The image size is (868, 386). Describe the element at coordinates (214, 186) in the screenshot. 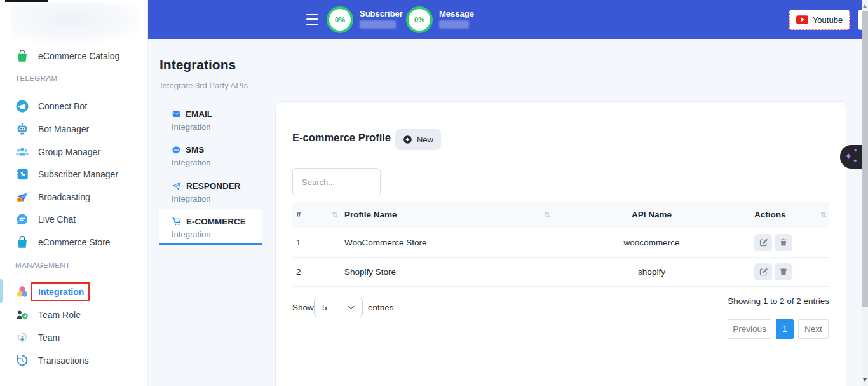

I see `subnav-tab-title: RESPONDER` at that location.